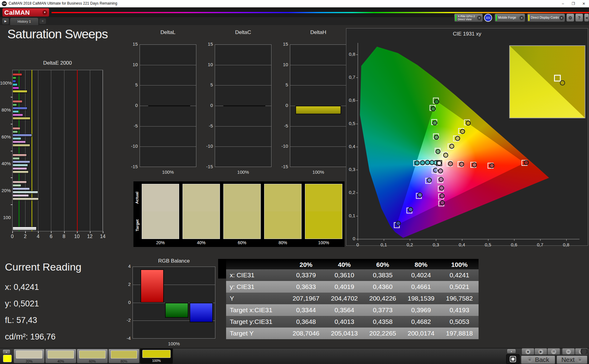 This screenshot has width=589, height=364. What do you see at coordinates (124, 356) in the screenshot?
I see `footer-swatch-button-80%: 80%` at bounding box center [124, 356].